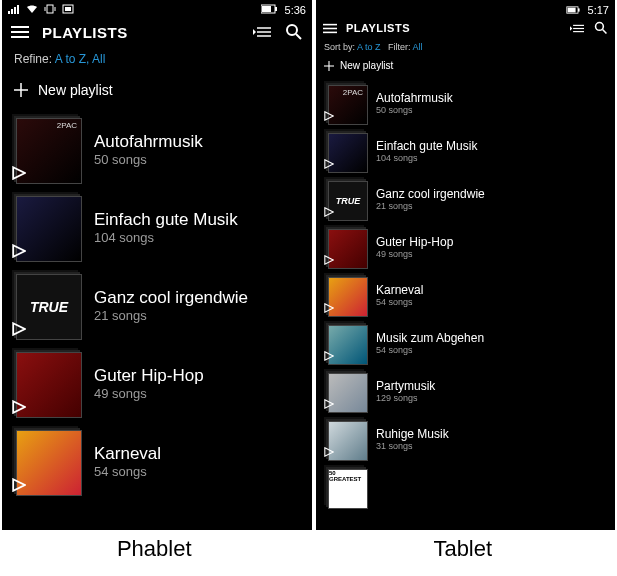 The width and height of the screenshot is (617, 576). I want to click on signal-icon, so click(14, 10).